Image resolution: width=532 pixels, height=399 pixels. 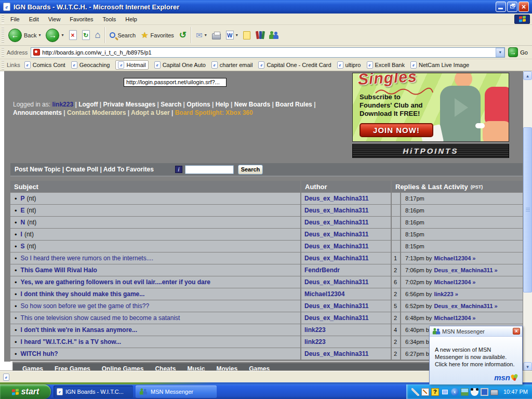 I want to click on scroll-up-button: ▴, so click(x=528, y=76).